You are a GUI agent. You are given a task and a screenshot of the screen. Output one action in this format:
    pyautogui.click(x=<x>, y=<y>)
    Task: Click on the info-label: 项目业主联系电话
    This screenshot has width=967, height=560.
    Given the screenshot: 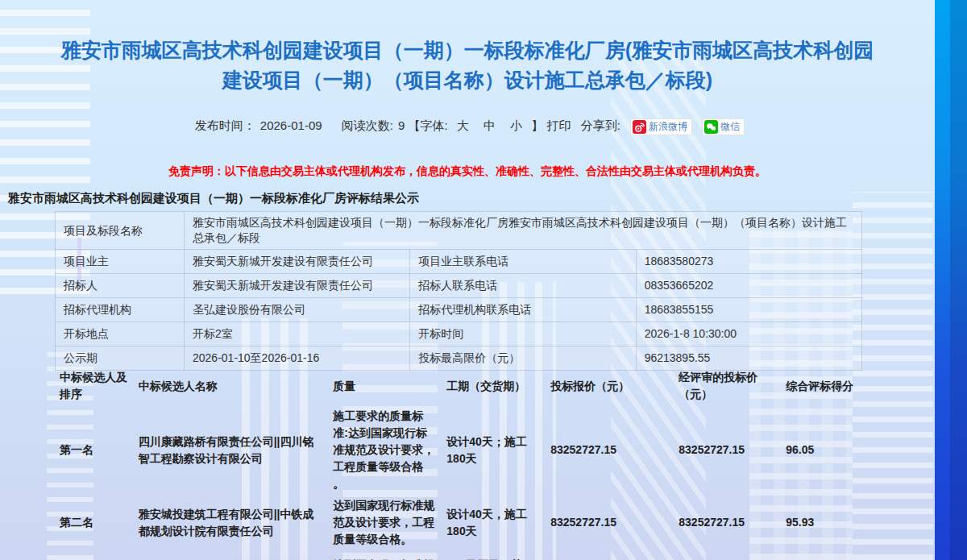 What is the action you would take?
    pyautogui.click(x=523, y=262)
    